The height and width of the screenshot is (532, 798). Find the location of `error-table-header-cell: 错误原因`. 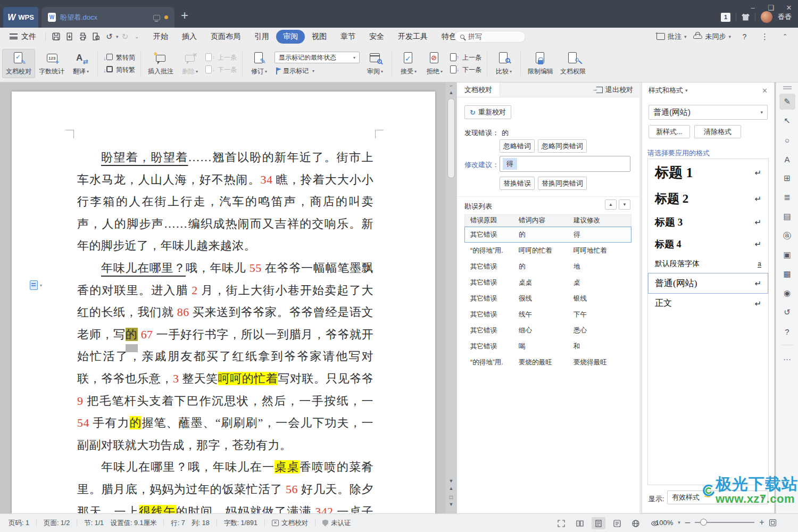

error-table-header-cell: 错误原因 is located at coordinates (489, 220).